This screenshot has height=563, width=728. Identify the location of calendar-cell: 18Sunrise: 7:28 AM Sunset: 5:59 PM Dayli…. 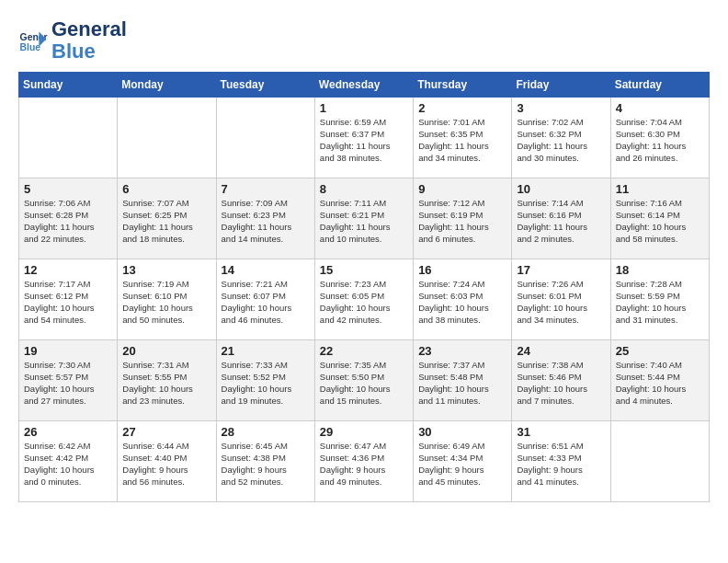
(660, 300).